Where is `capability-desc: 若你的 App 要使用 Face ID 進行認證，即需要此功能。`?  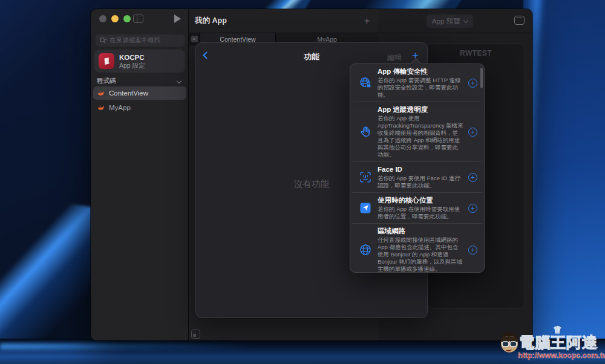 capability-desc: 若你的 App 要使用 Face ID 進行認證，即需要此功能。 is located at coordinates (420, 182).